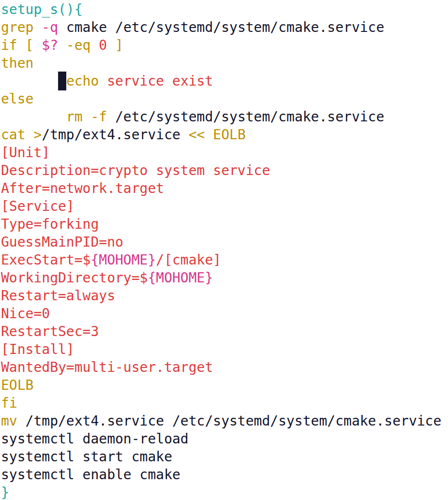  I want to click on code-line: if [ $? -eq 0 ], so click(224, 45).